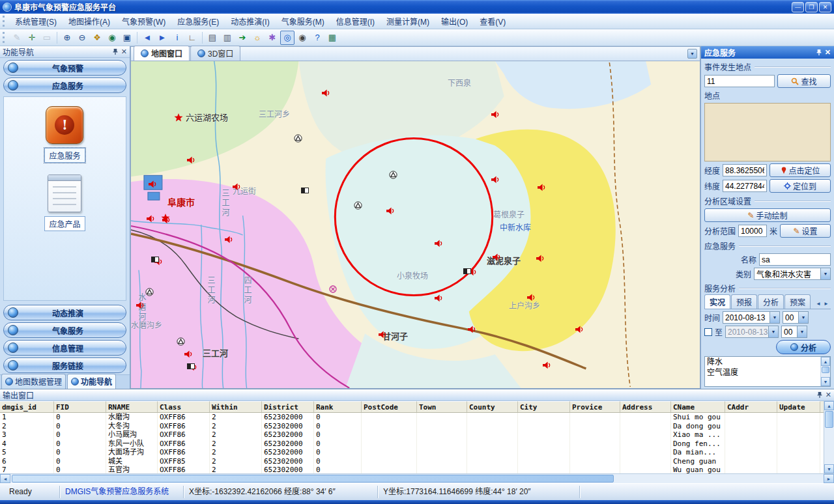  I want to click on column-header-update: Update, so click(799, 406).